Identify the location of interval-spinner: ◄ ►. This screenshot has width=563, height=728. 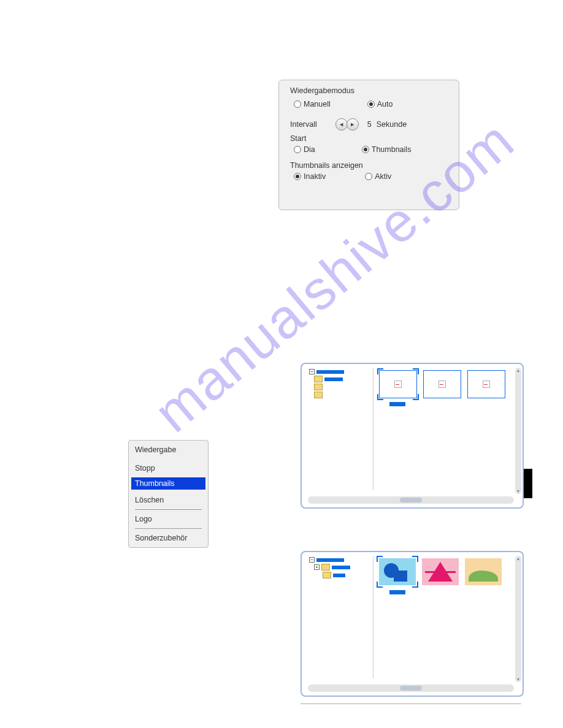
(347, 124).